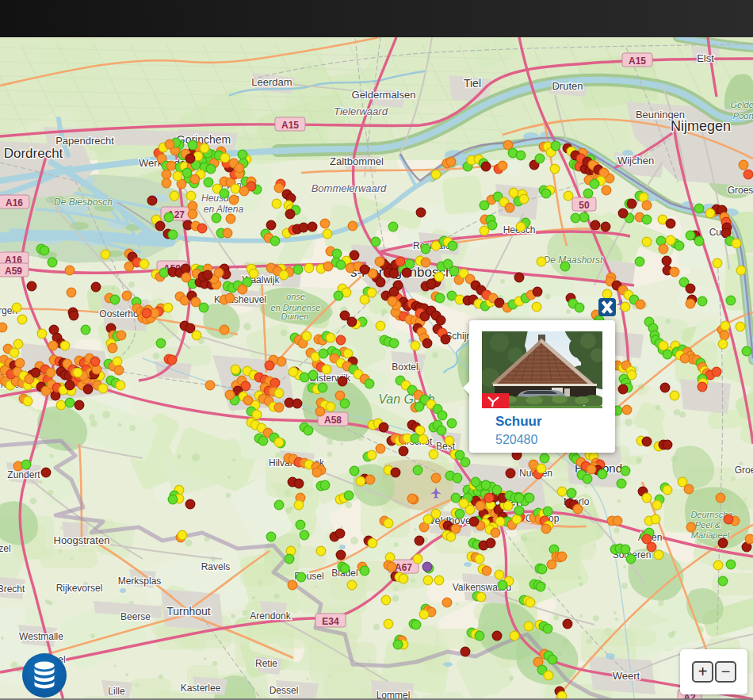  Describe the element at coordinates (404, 367) in the screenshot. I see `svg-text: Boxtel` at that location.